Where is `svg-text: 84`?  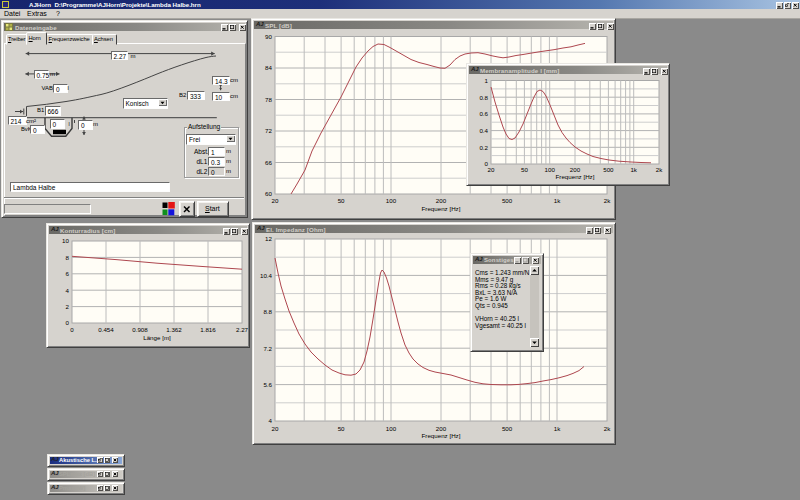 svg-text: 84 is located at coordinates (268, 68).